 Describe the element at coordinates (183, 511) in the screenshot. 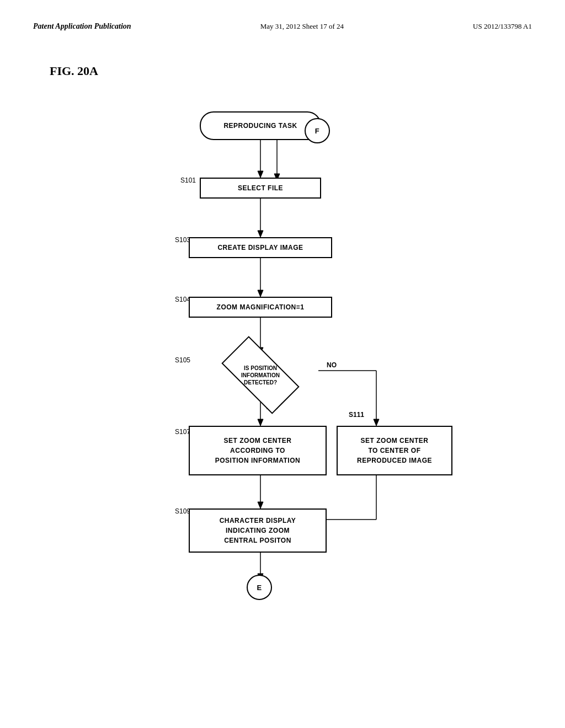

I see `step-s109: S109` at that location.